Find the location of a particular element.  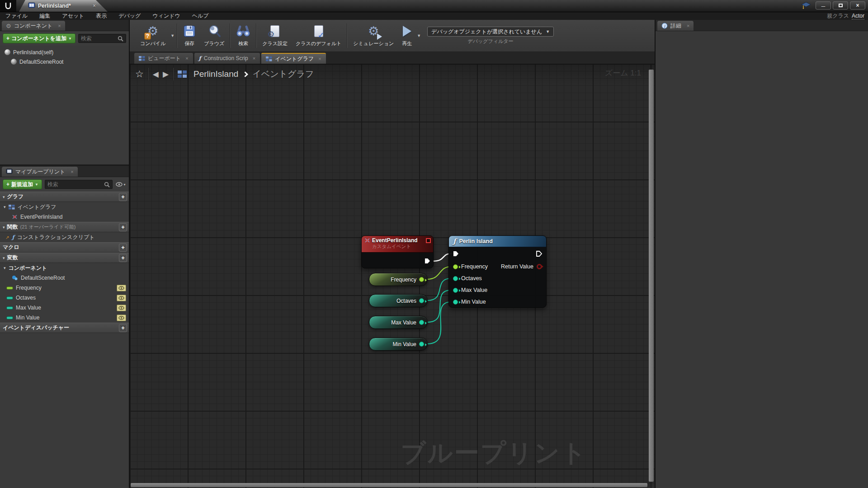

event-graph-item: ▾ イベントグラフ is located at coordinates (64, 207).